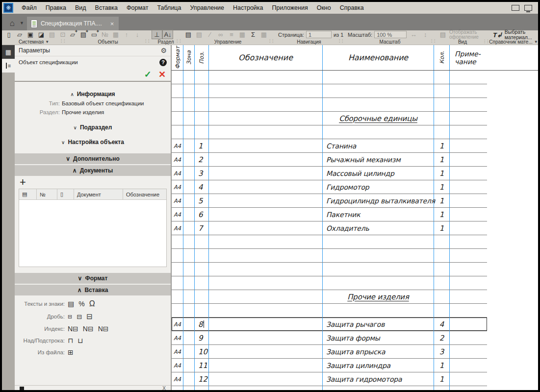 This screenshot has height=392, width=540. Describe the element at coordinates (30, 34) in the screenshot. I see `save-icon: ▣` at that location.